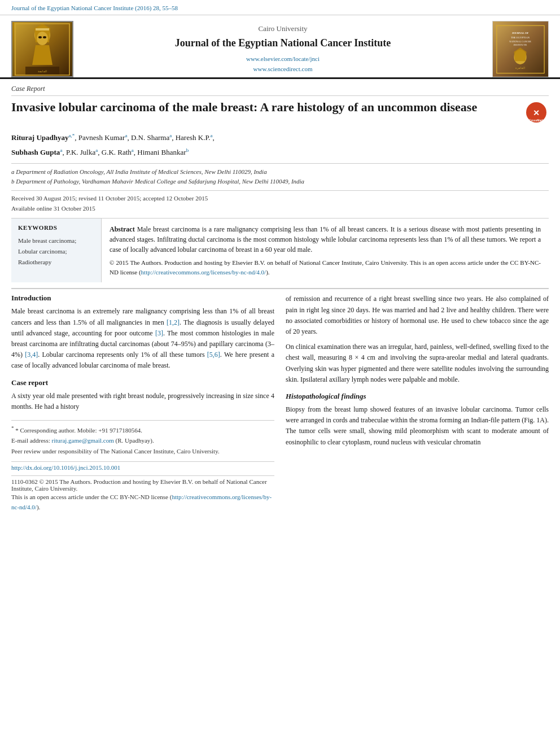 The height and width of the screenshot is (747, 560). I want to click on top-bar: Journal of the Egyptian National Cancer …, so click(280, 8).